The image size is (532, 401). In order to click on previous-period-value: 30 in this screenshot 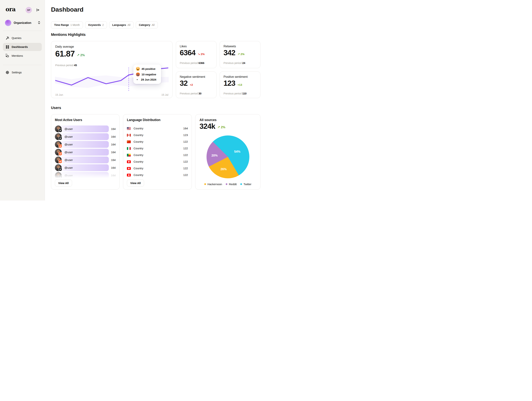, I will do `click(200, 94)`.